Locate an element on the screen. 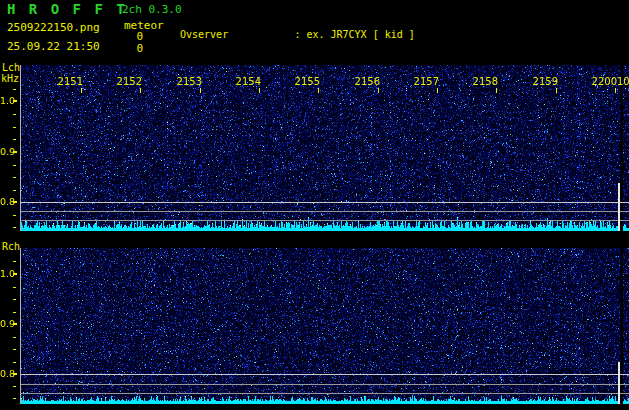 This screenshot has height=410, width=629. station-info-observer: Ovserver : ex. JR7CYX [ kid ] is located at coordinates (404, 36).